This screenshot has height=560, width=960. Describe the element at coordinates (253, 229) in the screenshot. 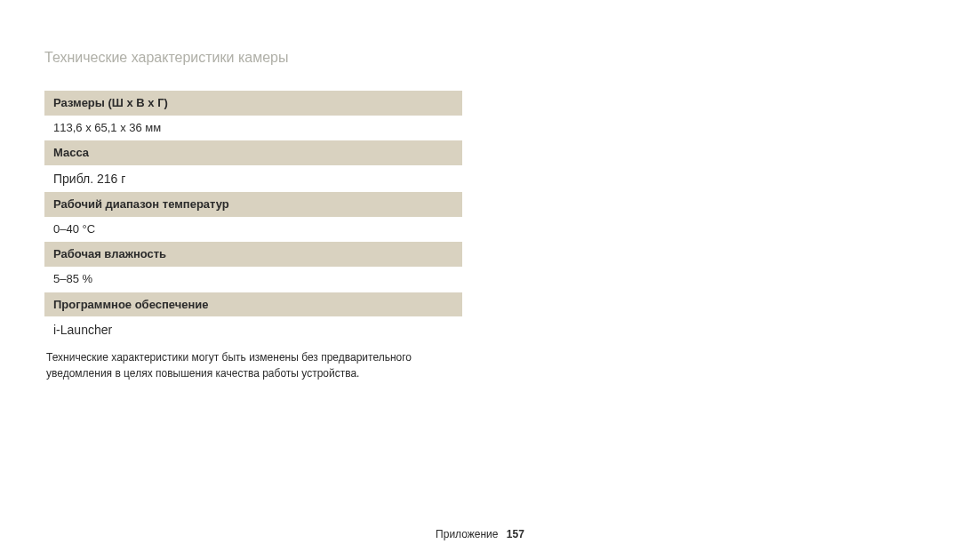

I see `spec-value-temp: 0–40 °C` at that location.